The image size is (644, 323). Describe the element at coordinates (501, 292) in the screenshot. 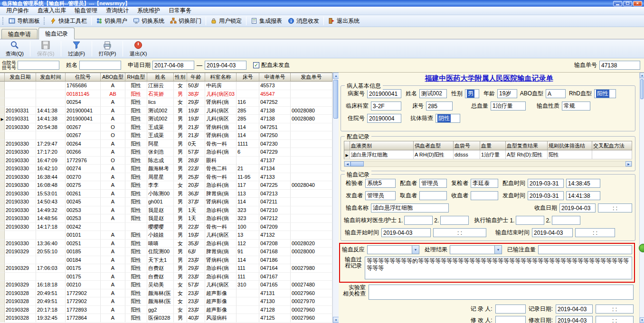

I see `lab-check-textarea` at that location.